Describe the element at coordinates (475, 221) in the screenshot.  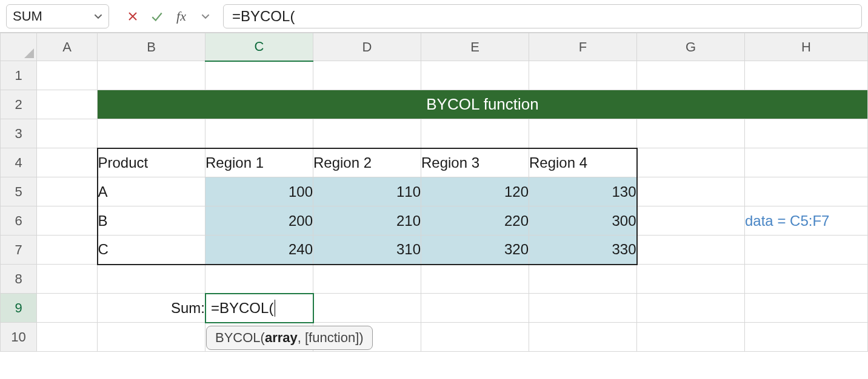
I see `cell-E6: 220` at that location.